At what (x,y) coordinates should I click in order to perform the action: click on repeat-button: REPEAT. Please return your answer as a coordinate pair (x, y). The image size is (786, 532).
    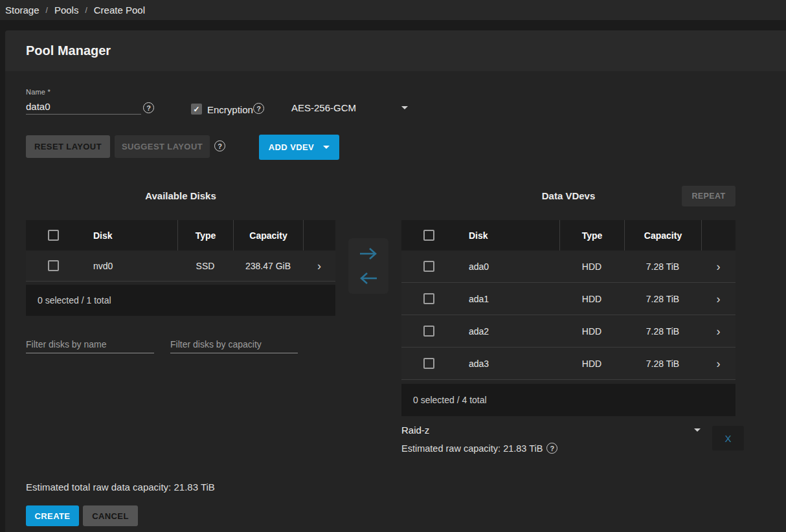
    Looking at the image, I should click on (708, 196).